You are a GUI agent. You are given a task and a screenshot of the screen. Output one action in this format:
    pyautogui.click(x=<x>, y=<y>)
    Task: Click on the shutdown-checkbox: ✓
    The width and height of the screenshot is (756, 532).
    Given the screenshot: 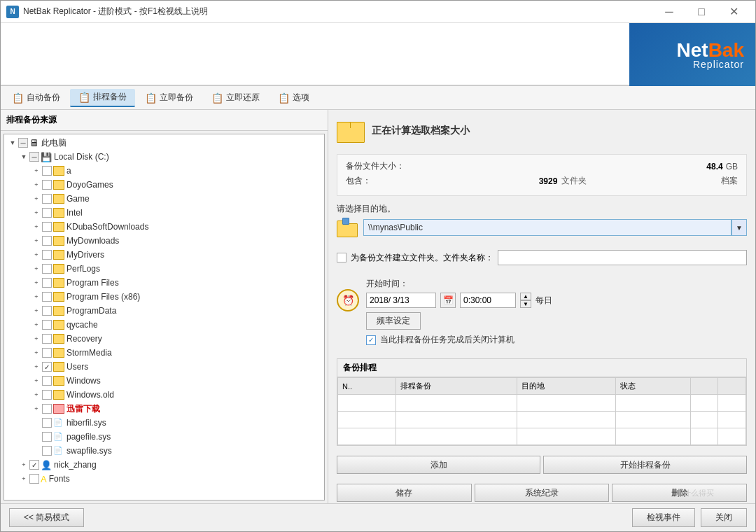 What is the action you would take?
    pyautogui.click(x=371, y=340)
    